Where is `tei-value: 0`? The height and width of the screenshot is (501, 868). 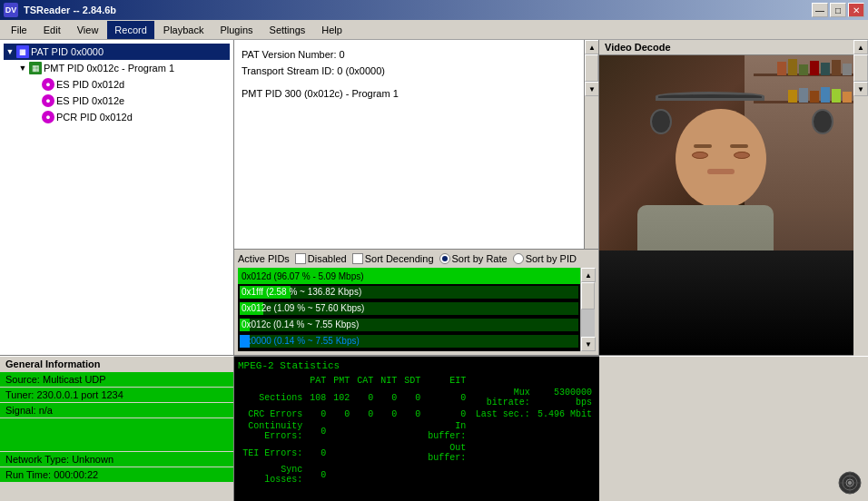 tei-value: 0 is located at coordinates (318, 453).